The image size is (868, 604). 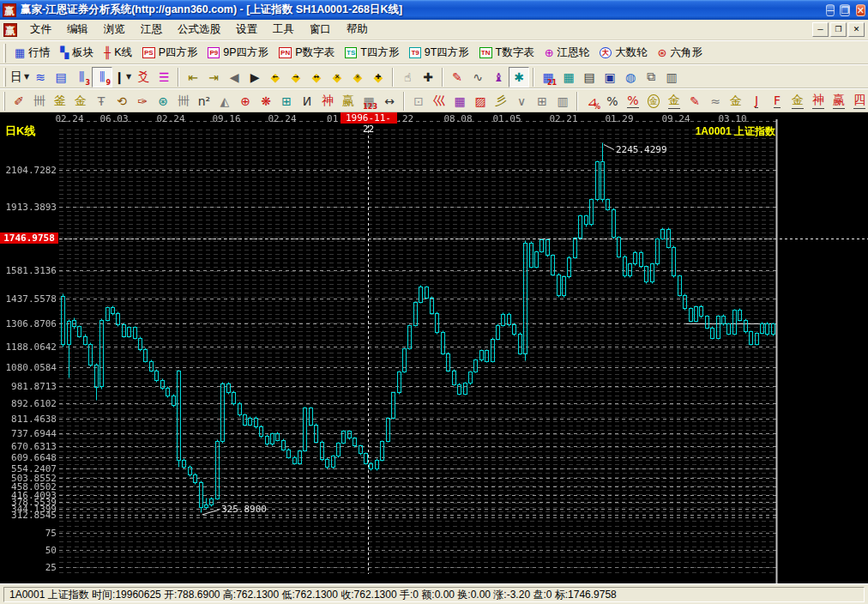 What do you see at coordinates (143, 77) in the screenshot?
I see `weave-pattern-icon: 爻` at bounding box center [143, 77].